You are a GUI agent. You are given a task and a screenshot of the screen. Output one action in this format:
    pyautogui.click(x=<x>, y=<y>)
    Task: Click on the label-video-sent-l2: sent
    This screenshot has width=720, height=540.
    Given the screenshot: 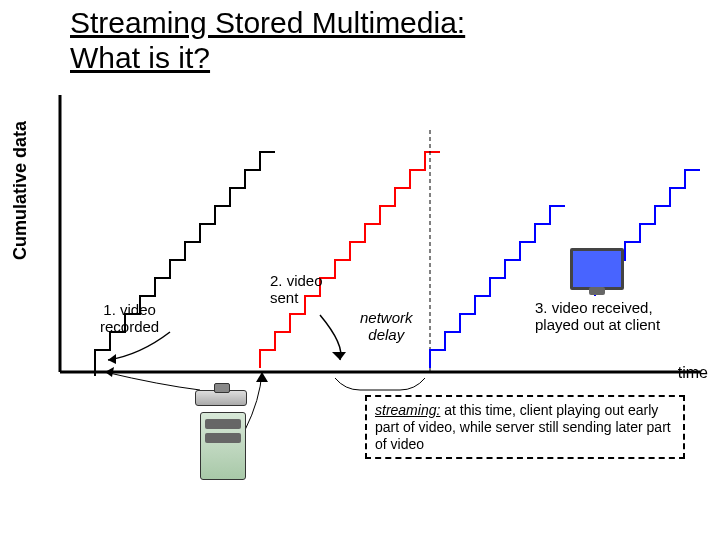 What is the action you would take?
    pyautogui.click(x=284, y=298)
    